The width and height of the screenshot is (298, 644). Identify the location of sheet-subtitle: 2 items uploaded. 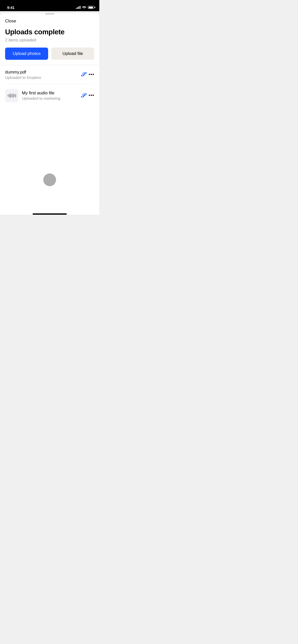
(50, 40).